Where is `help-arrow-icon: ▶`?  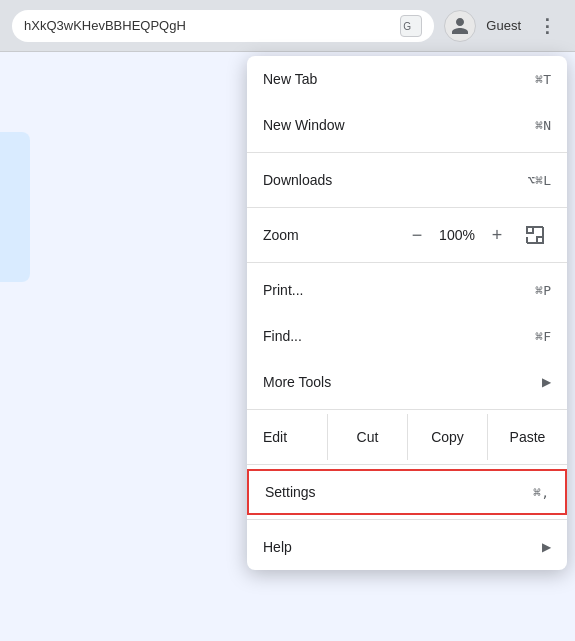
help-arrow-icon: ▶ is located at coordinates (546, 547).